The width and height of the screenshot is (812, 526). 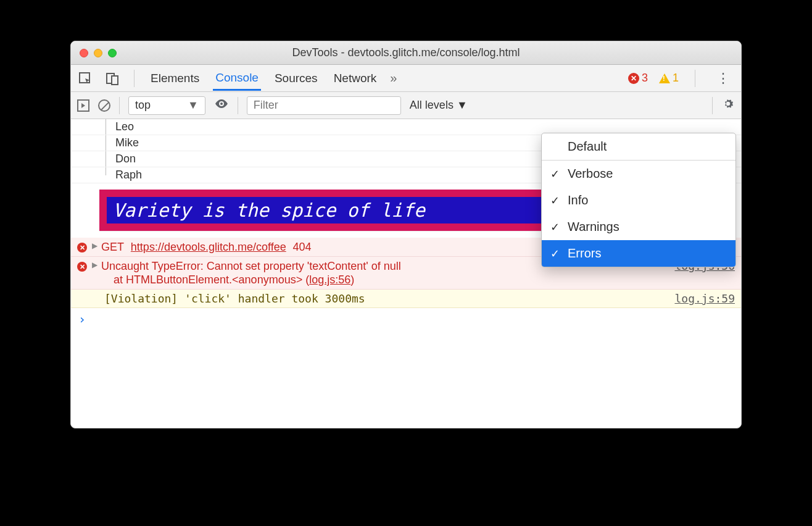 I want to click on warning-badge-icon, so click(x=665, y=78).